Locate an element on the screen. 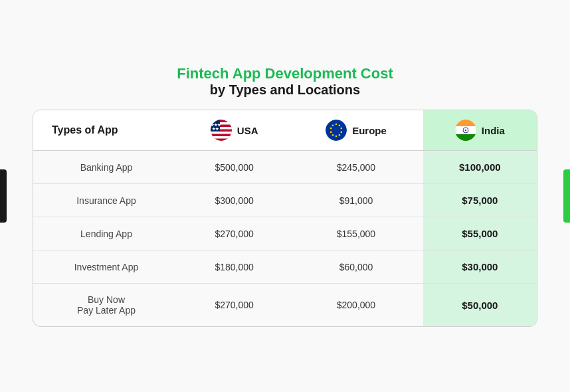 The height and width of the screenshot is (392, 570). eu-flag-icon is located at coordinates (336, 130).